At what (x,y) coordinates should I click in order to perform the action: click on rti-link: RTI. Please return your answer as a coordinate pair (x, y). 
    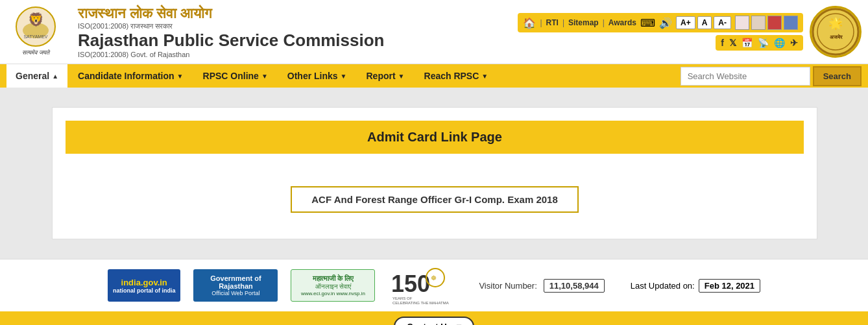
    Looking at the image, I should click on (553, 23).